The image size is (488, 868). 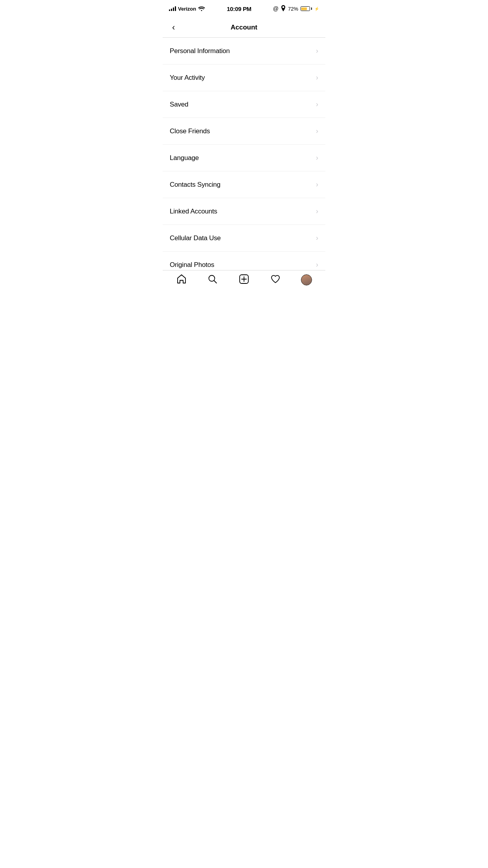 What do you see at coordinates (187, 9) in the screenshot?
I see `carrier-label: Verizon` at bounding box center [187, 9].